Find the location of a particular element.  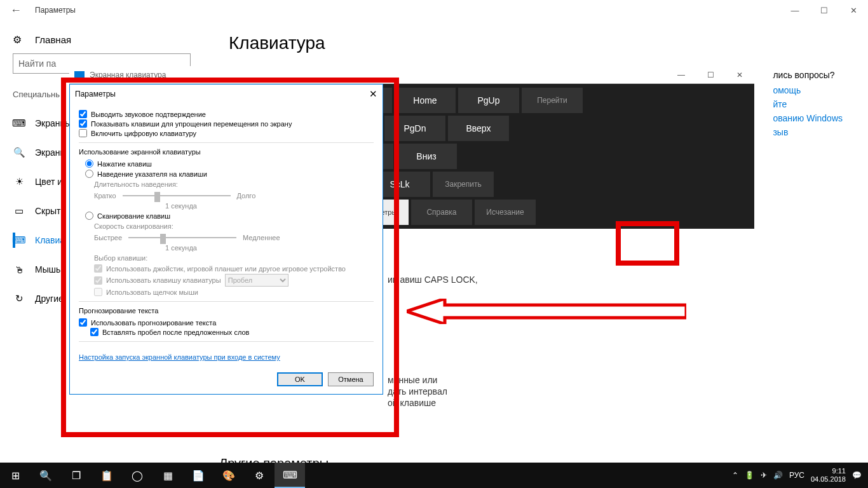

osk-close: ✕ is located at coordinates (740, 75).